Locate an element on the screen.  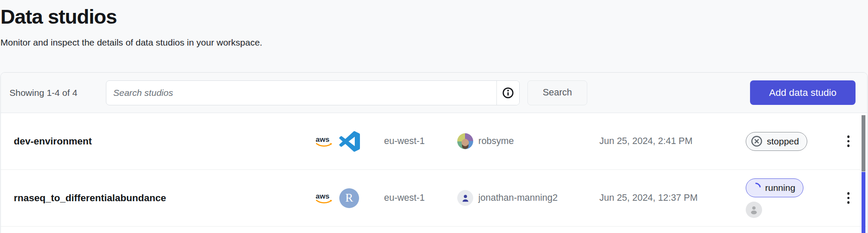
compute-env-icons: aws is located at coordinates (350, 141).